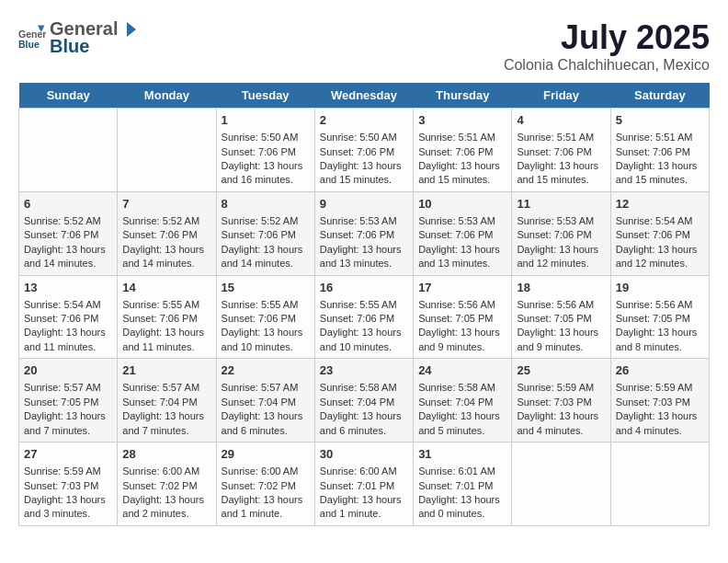  Describe the element at coordinates (68, 340) in the screenshot. I see `day-detail: Daylight: 13 hours and 11 minutes.` at that location.